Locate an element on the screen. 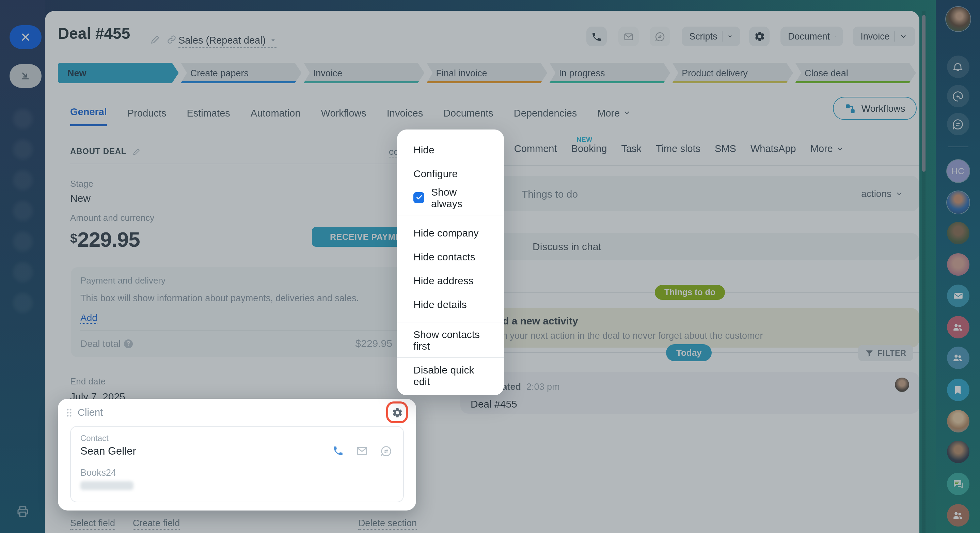 The image size is (980, 533). drag-handle-icon is located at coordinates (69, 413).